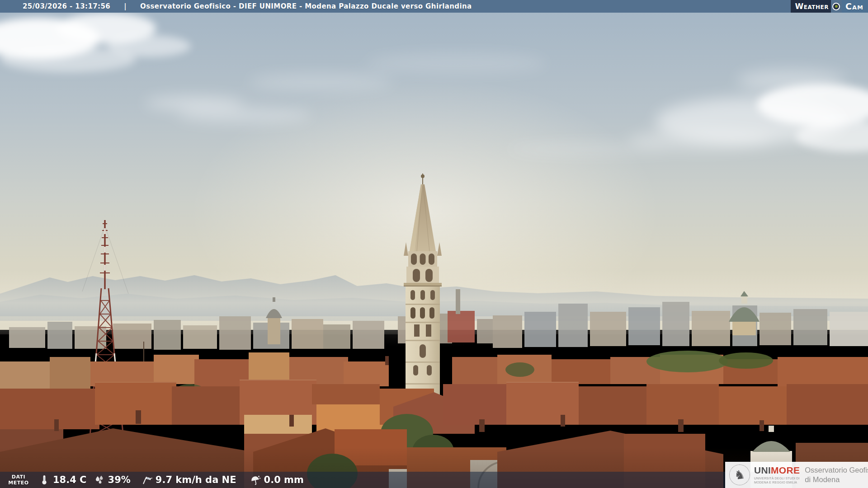 The height and width of the screenshot is (488, 868). What do you see at coordinates (836, 6) in the screenshot?
I see `weathercam-lens-icon` at bounding box center [836, 6].